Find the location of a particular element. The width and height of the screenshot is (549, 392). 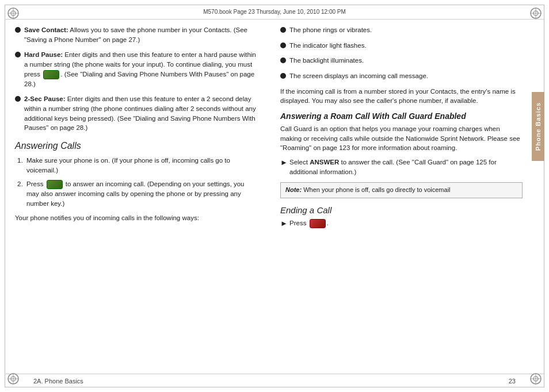

end-button-icon is located at coordinates (318, 224).